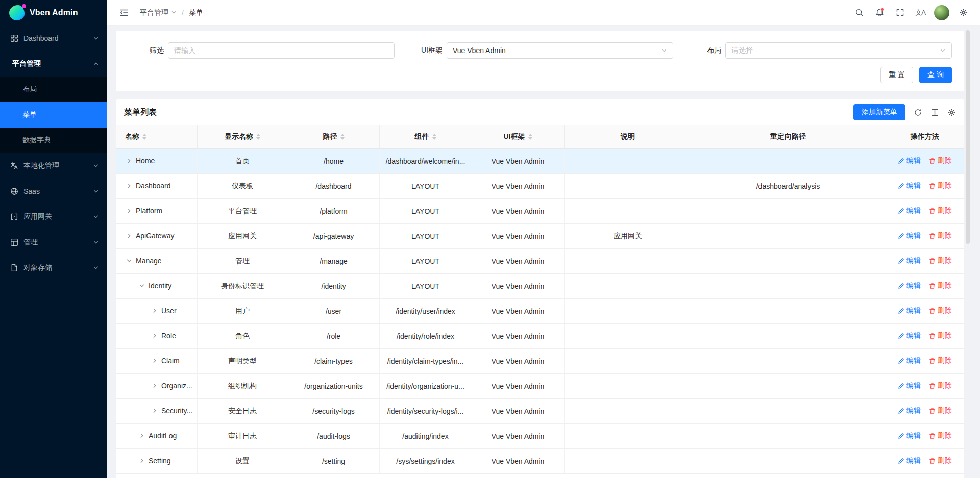  I want to click on refresh-icon, so click(918, 112).